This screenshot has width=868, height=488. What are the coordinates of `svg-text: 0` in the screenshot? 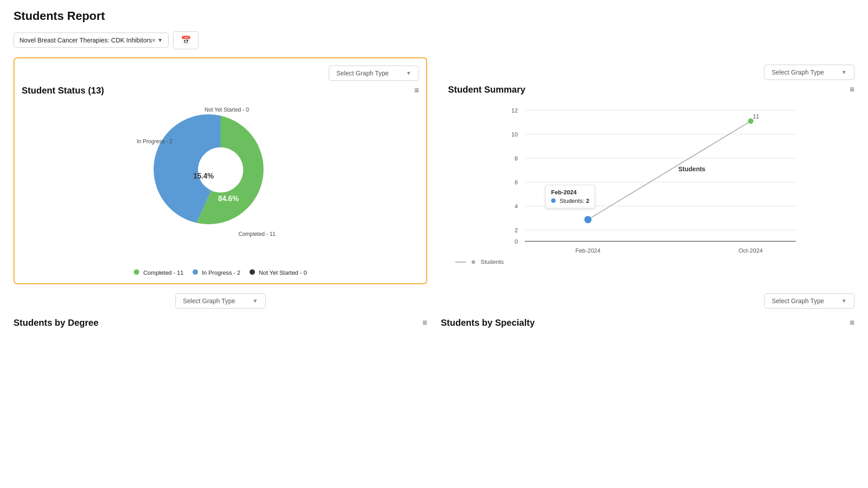 It's located at (516, 241).